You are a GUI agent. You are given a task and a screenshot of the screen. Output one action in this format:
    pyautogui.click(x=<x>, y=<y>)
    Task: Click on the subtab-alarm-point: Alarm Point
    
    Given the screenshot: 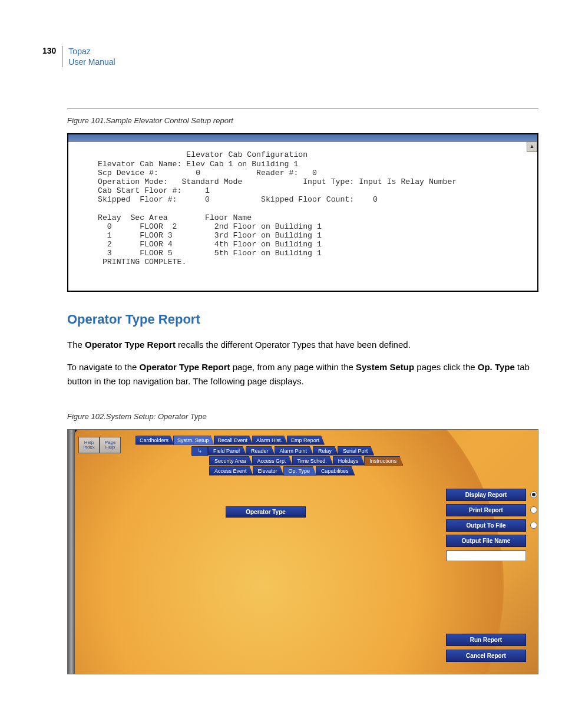 What is the action you would take?
    pyautogui.click(x=295, y=451)
    